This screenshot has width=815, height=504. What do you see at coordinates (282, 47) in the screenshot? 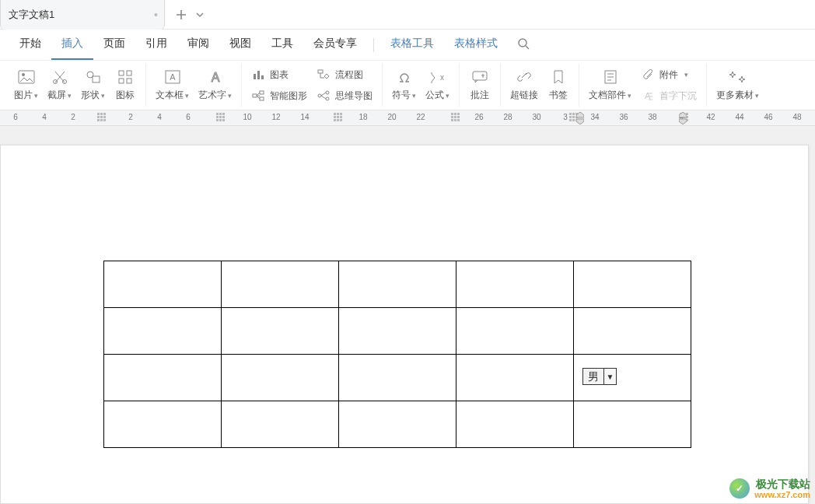
I see `menu-tools: 工具` at bounding box center [282, 47].